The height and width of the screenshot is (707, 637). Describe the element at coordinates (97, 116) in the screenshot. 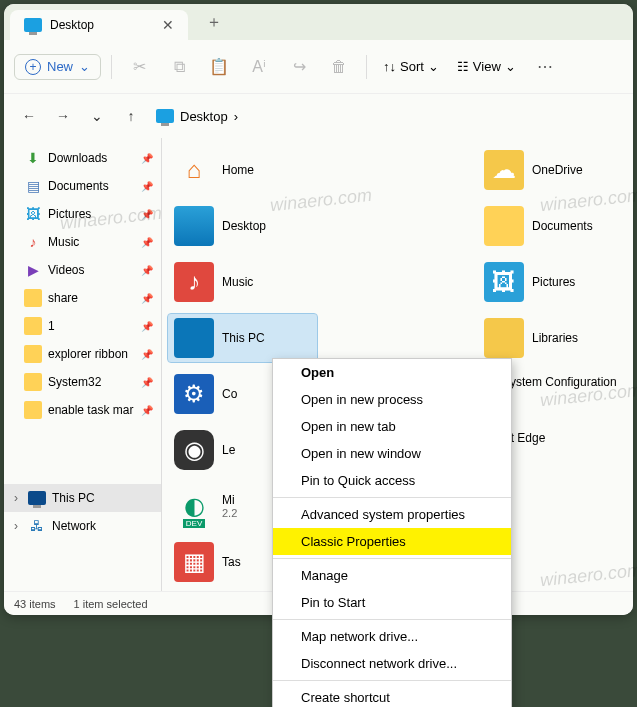

I see `recent-button: ⌄` at that location.